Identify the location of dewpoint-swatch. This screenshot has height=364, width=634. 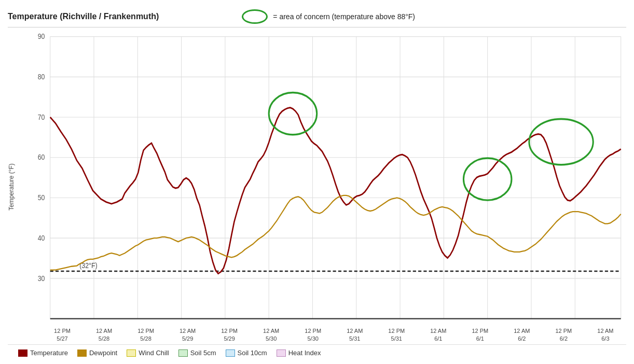
(82, 353).